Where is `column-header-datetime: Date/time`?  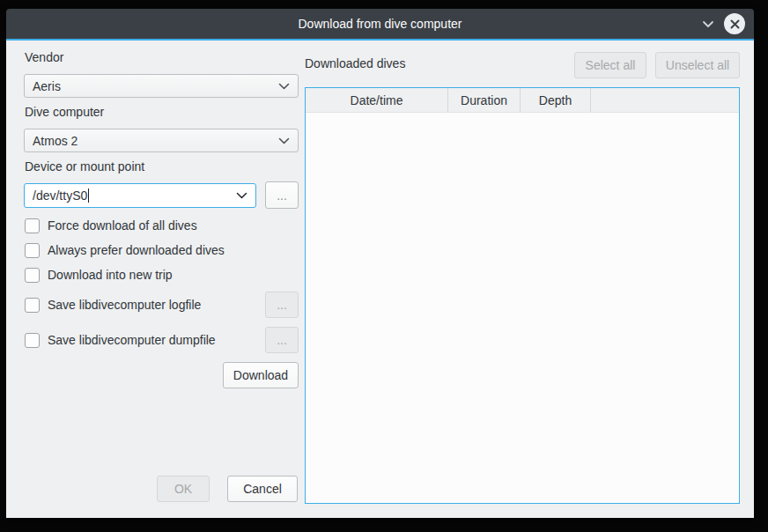 column-header-datetime: Date/time is located at coordinates (377, 100).